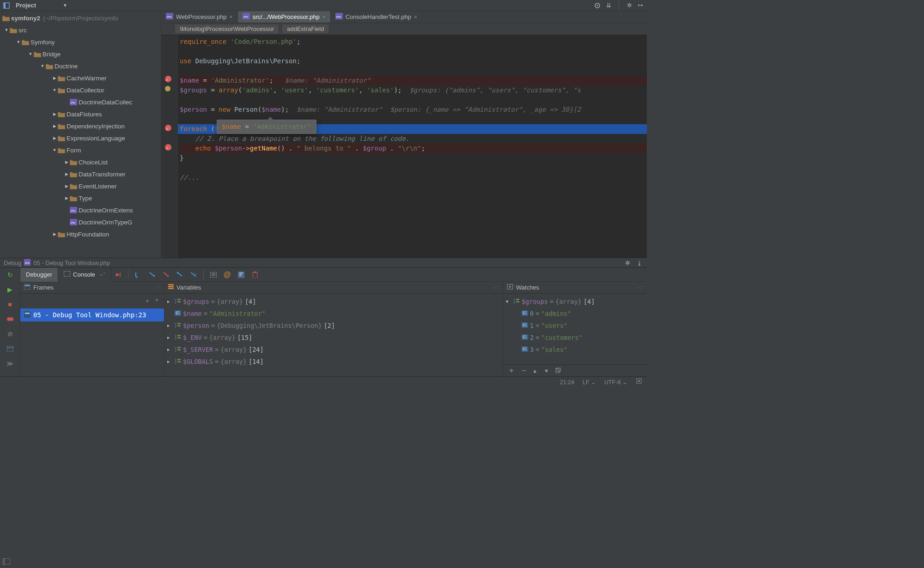  What do you see at coordinates (213, 275) in the screenshot?
I see `evaluate-icon` at bounding box center [213, 275].